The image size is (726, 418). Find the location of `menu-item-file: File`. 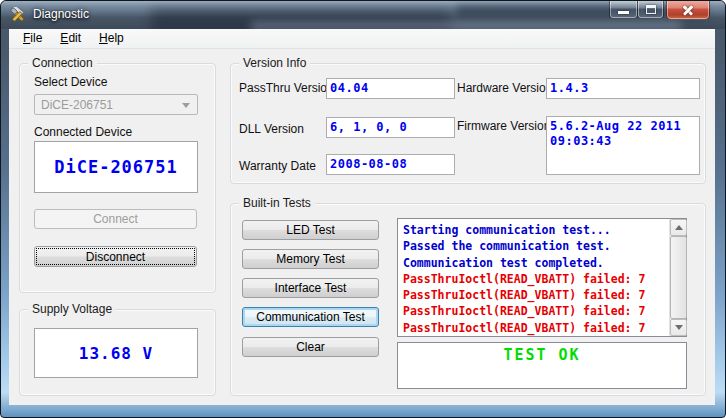

menu-item-file: File is located at coordinates (32, 38).